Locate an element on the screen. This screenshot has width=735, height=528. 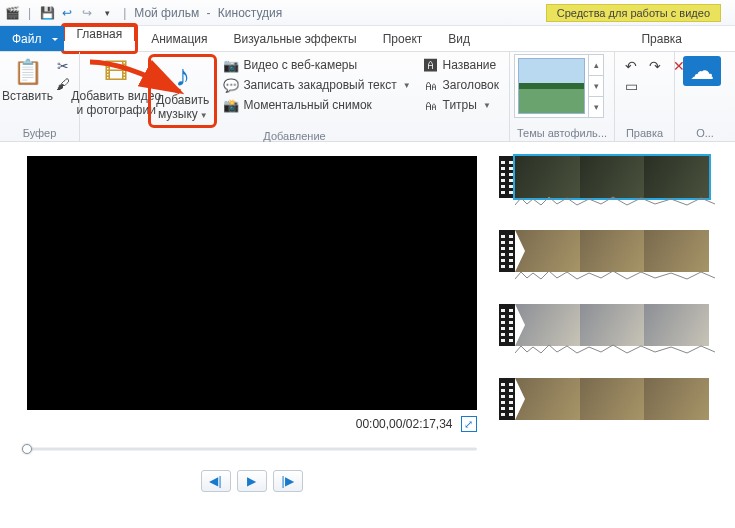
ribbon-group-add: 🎞 Добавить видео и фотографии ♪ Добавить… is located at coordinates (295, 96).